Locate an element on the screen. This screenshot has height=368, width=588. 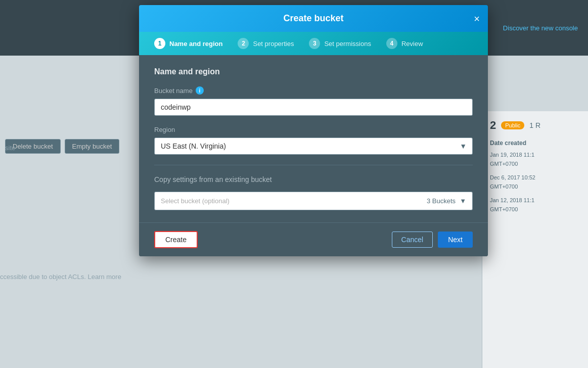
copy-settings-label: Copy settings from an existing bucket is located at coordinates (313, 179).